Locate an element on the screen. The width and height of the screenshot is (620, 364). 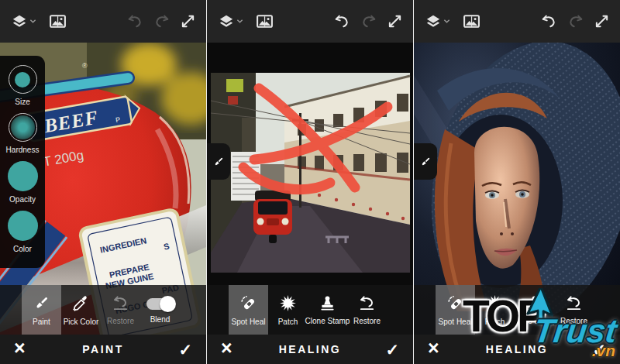
size-ring is located at coordinates (23, 79).